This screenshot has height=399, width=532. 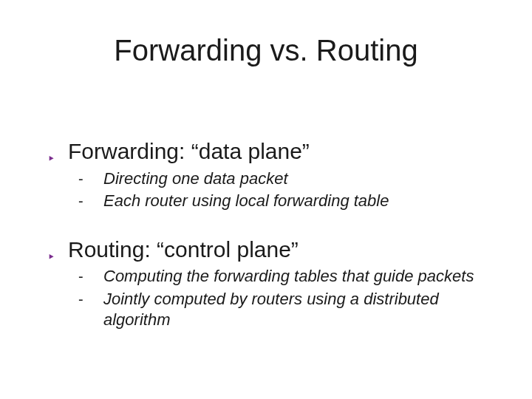 What do you see at coordinates (279, 250) in the screenshot?
I see `bullet-item: ‣ Routing: “control plane”` at bounding box center [279, 250].